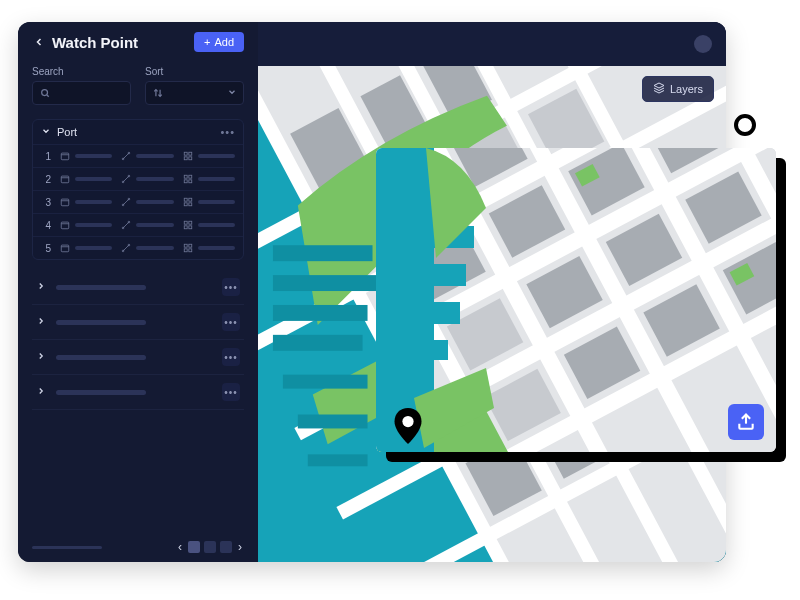 The image size is (800, 600). What do you see at coordinates (138, 190) in the screenshot?
I see `group-port: Port ••• 1 2 3 4` at bounding box center [138, 190].